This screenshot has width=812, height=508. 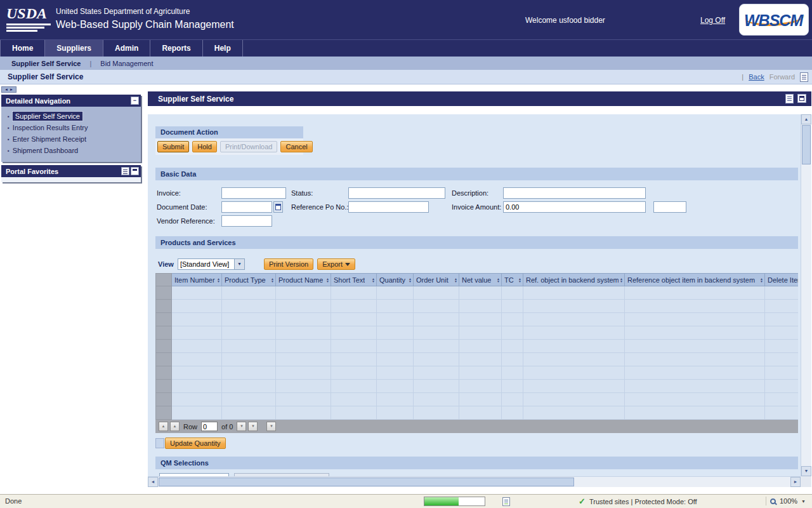 I want to click on basic-data-form: Invoice: Status: Description: Document D…, so click(x=477, y=207).